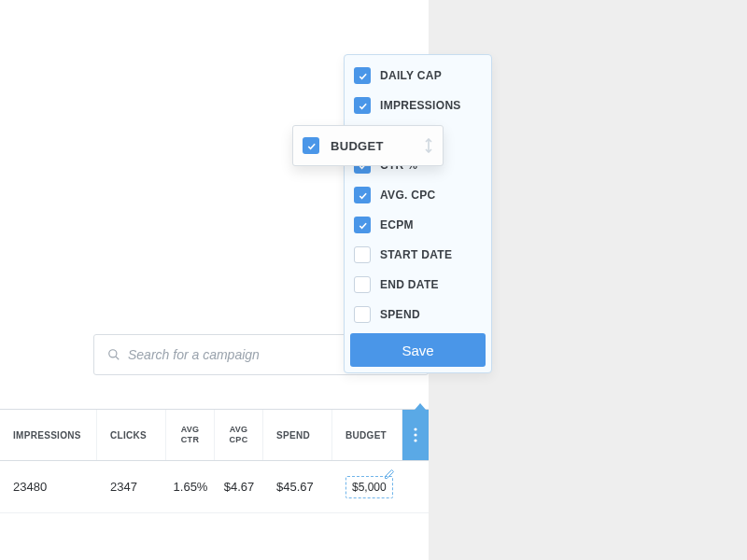 The height and width of the screenshot is (560, 747). I want to click on search-icon, so click(114, 355).